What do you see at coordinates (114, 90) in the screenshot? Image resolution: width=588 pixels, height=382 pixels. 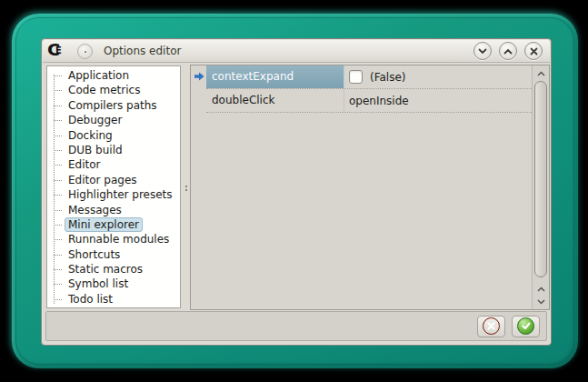 I see `sidebar-item-code-metrics: Code metrics` at bounding box center [114, 90].